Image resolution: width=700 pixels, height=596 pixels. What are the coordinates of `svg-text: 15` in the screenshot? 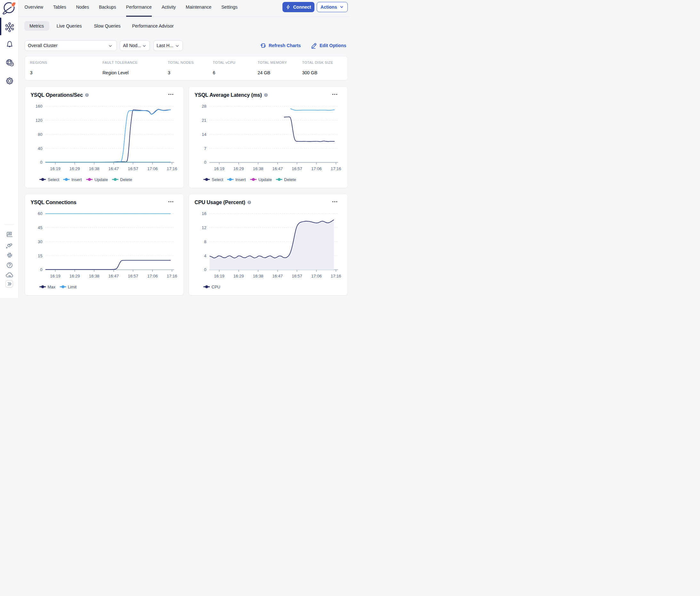 It's located at (40, 256).